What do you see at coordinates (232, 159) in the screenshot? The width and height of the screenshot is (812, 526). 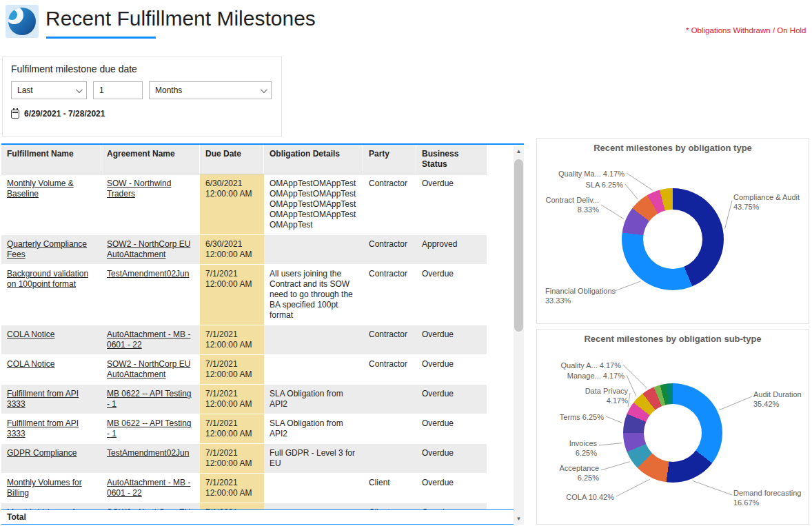 I see `column-header-due-date: Due Date` at bounding box center [232, 159].